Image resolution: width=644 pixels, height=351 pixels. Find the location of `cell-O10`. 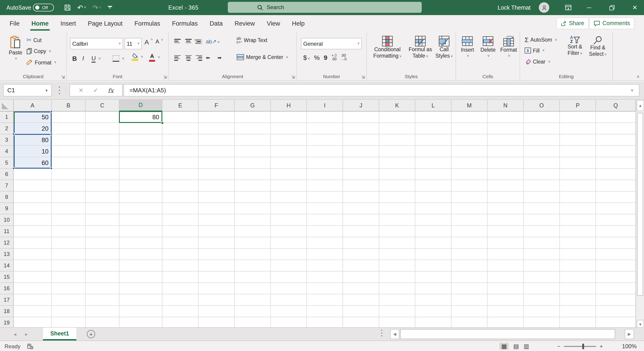

cell-O10 is located at coordinates (542, 220).